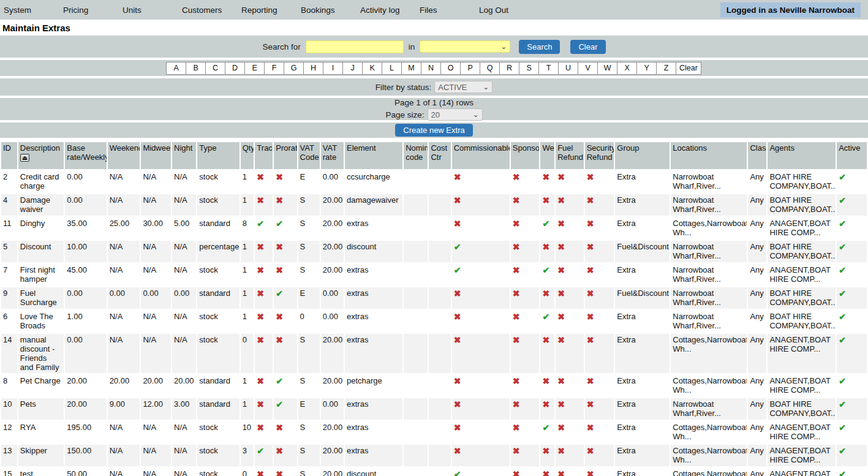 The width and height of the screenshot is (868, 476). I want to click on status-filter-select: ACTIVE ⌄, so click(463, 87).